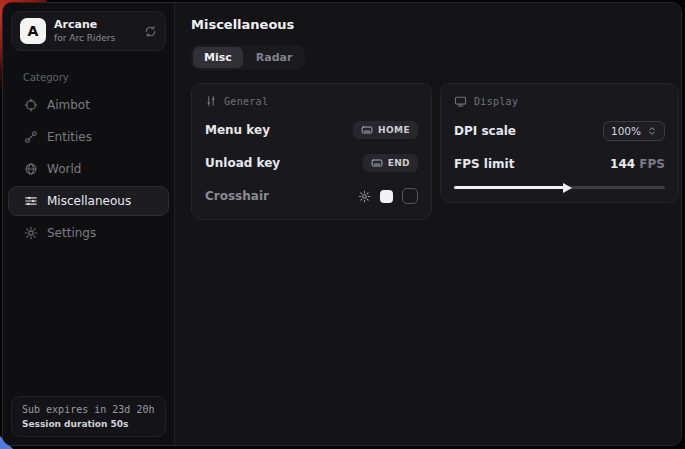  I want to click on display-panel-title: Display, so click(496, 102).